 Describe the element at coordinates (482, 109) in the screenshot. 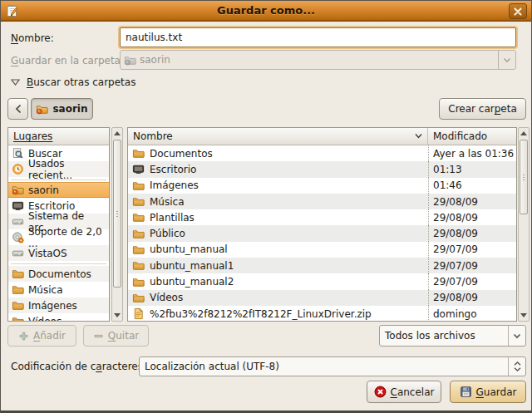

I see `create-folder-button: Crear carpeta` at that location.